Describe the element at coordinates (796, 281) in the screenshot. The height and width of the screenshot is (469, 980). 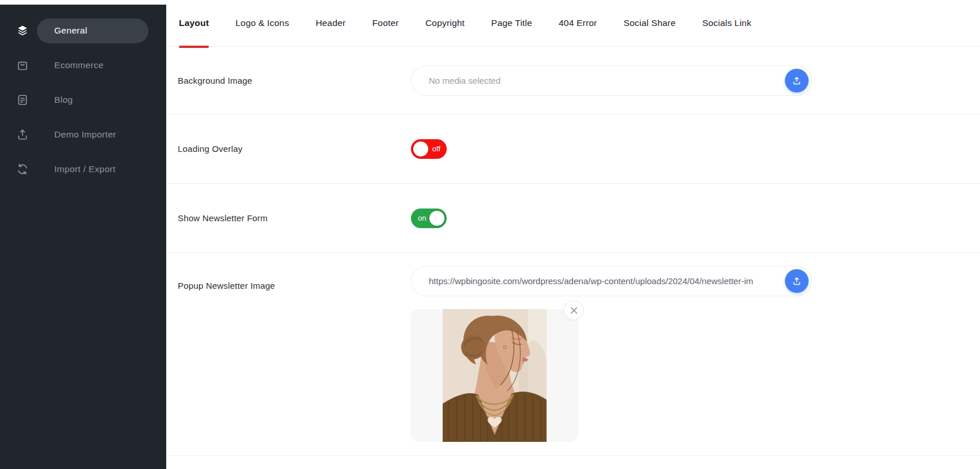
I see `popup-newsletter-upload-button` at that location.